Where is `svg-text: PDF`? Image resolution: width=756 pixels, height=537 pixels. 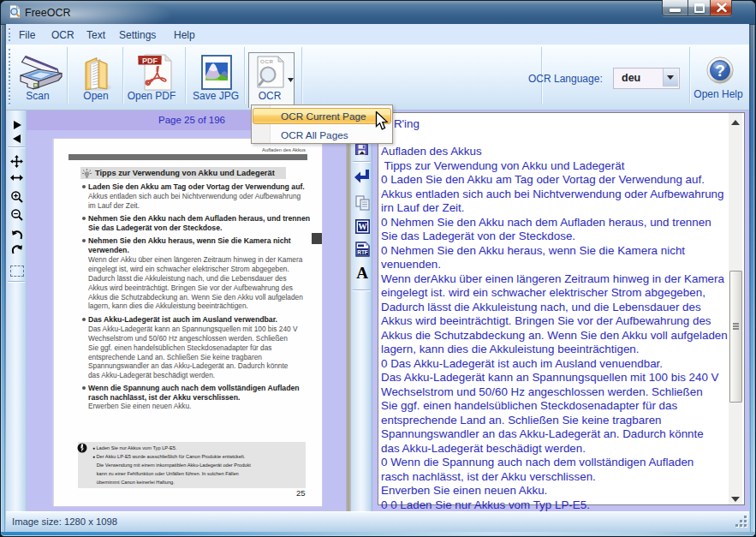 svg-text: PDF is located at coordinates (151, 61).